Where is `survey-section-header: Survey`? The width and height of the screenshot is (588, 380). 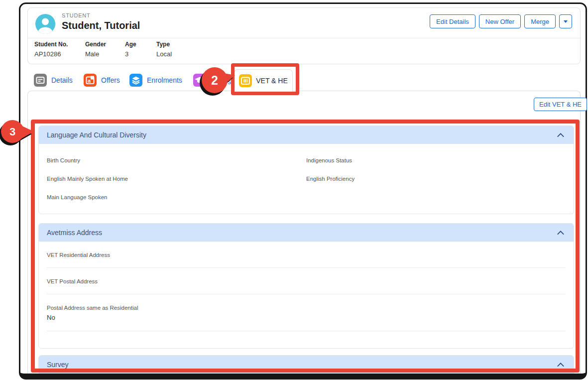
survey-section-header: Survey is located at coordinates (306, 365).